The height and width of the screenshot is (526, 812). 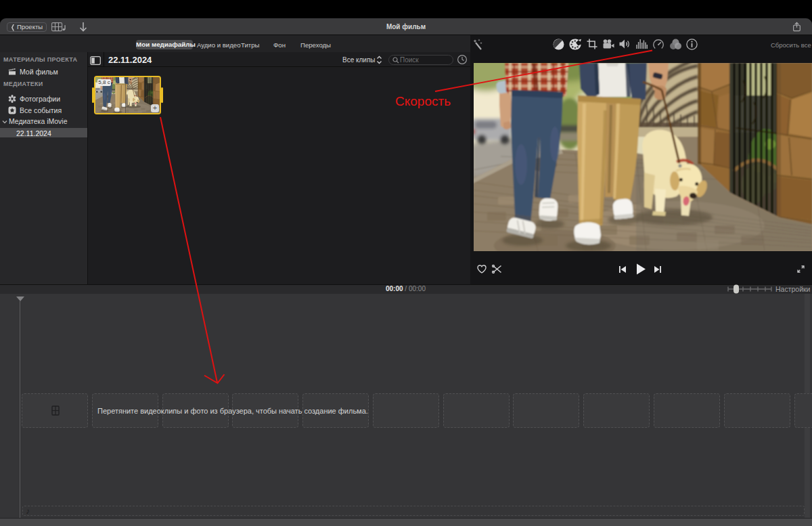 I want to click on svg-text: Скорость, so click(x=423, y=102).